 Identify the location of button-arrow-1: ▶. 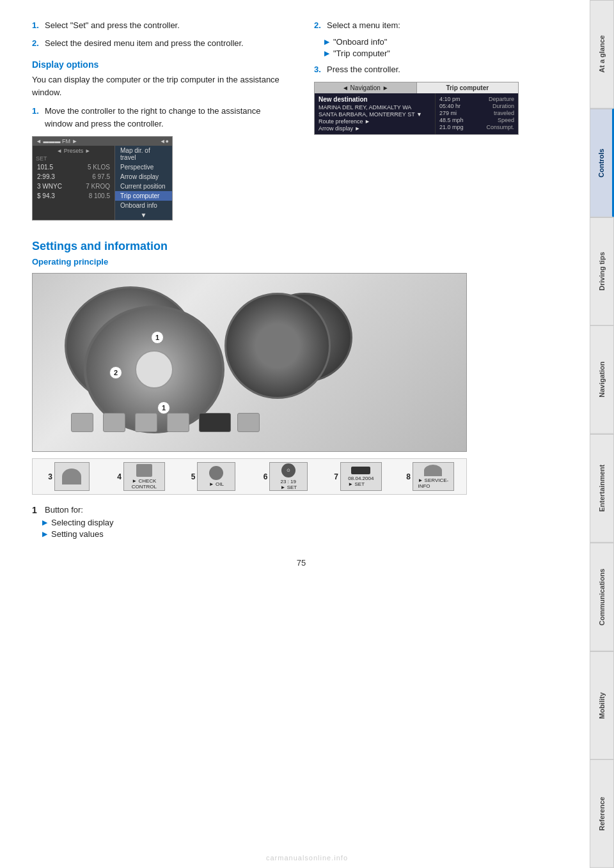
(45, 523).